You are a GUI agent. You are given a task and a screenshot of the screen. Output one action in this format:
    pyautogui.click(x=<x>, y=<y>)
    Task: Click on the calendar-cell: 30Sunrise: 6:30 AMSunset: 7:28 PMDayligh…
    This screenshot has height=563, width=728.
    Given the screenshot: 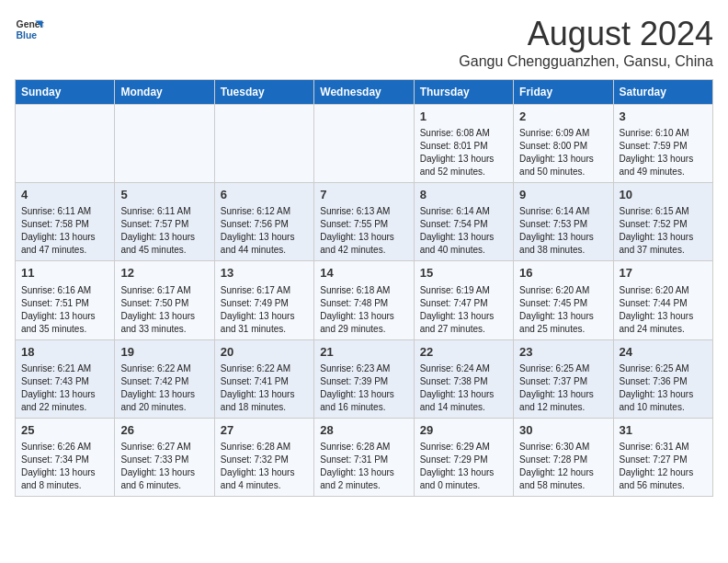 What is the action you would take?
    pyautogui.click(x=563, y=456)
    